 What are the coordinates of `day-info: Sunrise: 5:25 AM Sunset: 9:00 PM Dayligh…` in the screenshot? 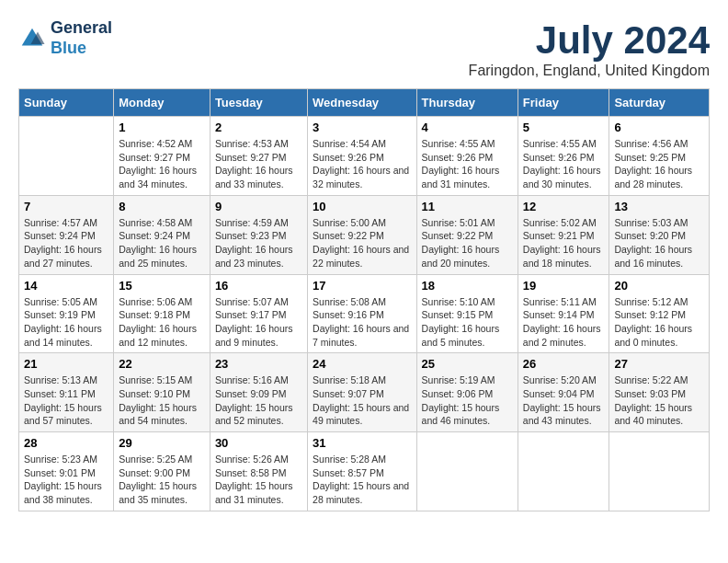 It's located at (162, 480).